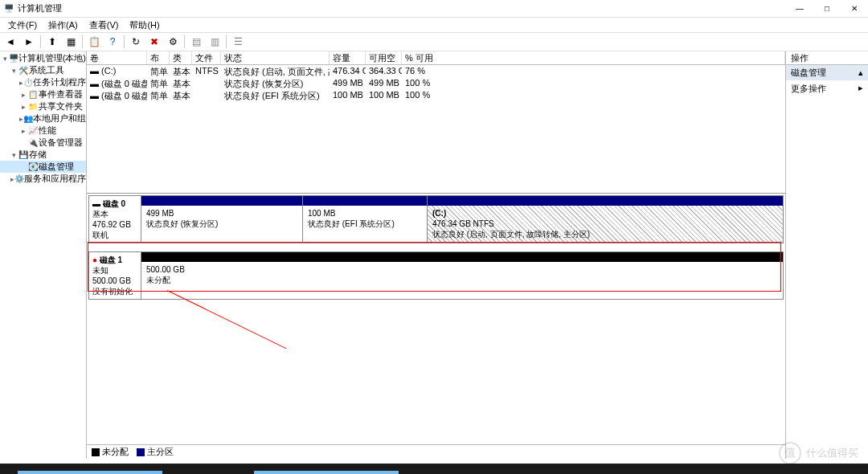 The image size is (868, 474). What do you see at coordinates (181, 58) in the screenshot?
I see `col-type: 类型` at bounding box center [181, 58].